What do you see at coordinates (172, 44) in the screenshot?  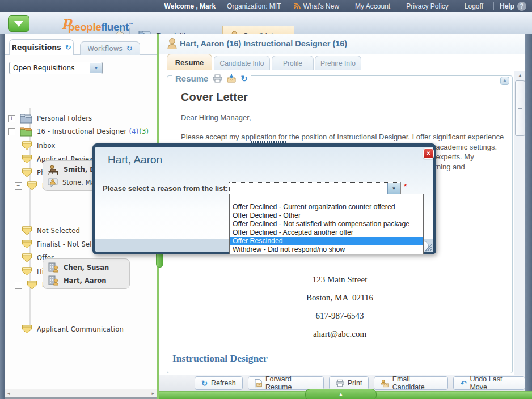 I see `candidate-person-icon` at bounding box center [172, 44].